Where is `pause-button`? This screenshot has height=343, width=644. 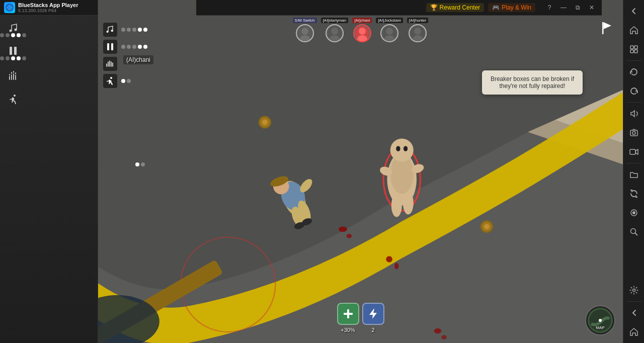 pause-button is located at coordinates (13, 53).